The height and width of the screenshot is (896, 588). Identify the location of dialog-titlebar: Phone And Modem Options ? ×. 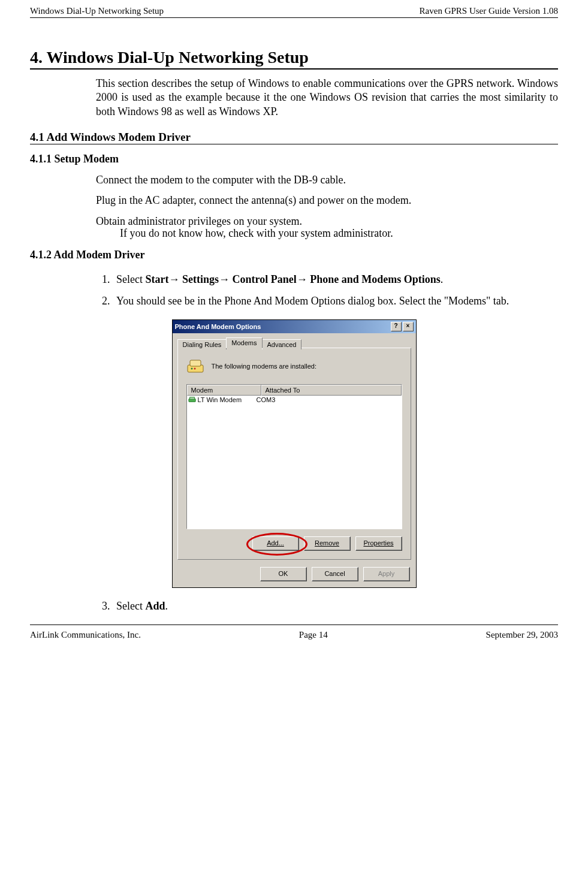
(294, 327).